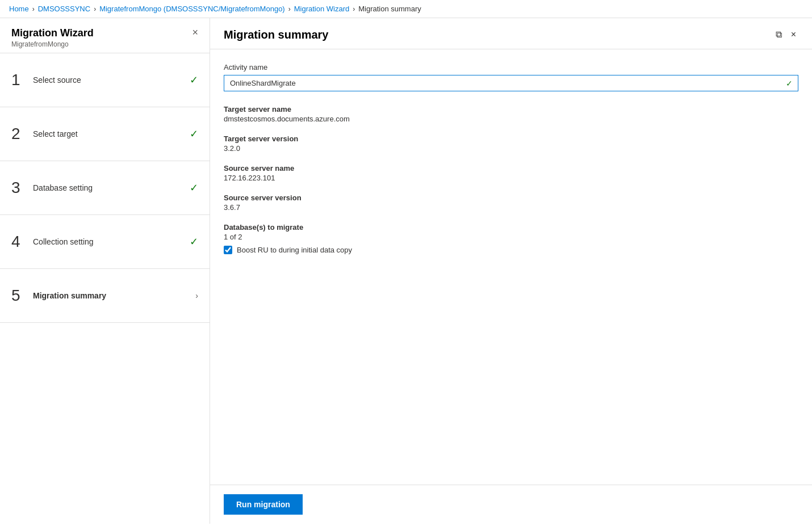 Image resolution: width=812 pixels, height=526 pixels. Describe the element at coordinates (789, 83) in the screenshot. I see `activity-input-check-icon: ✓` at that location.